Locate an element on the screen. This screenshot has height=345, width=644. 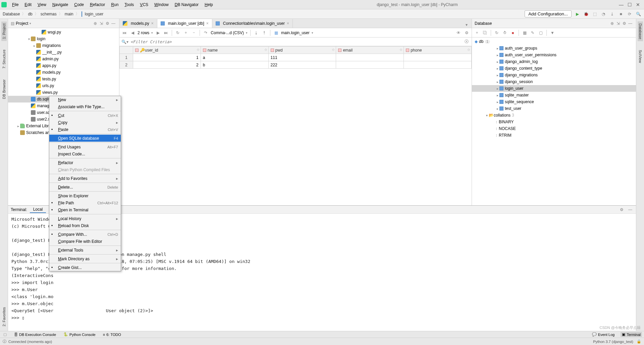
bottom-tab-db-execution-console: 🗄DB Execution Console is located at coordinates (35, 334).